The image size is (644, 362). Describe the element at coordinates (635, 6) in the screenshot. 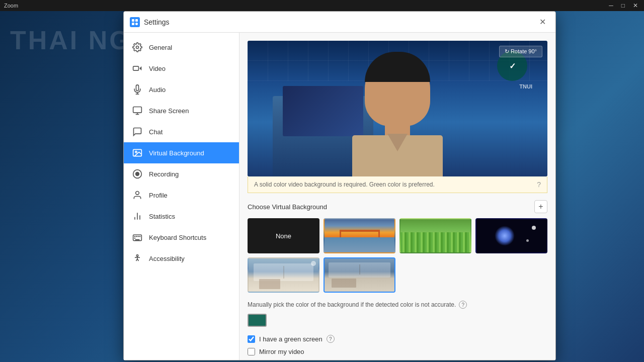

I see `taskbar-close: ✕` at that location.